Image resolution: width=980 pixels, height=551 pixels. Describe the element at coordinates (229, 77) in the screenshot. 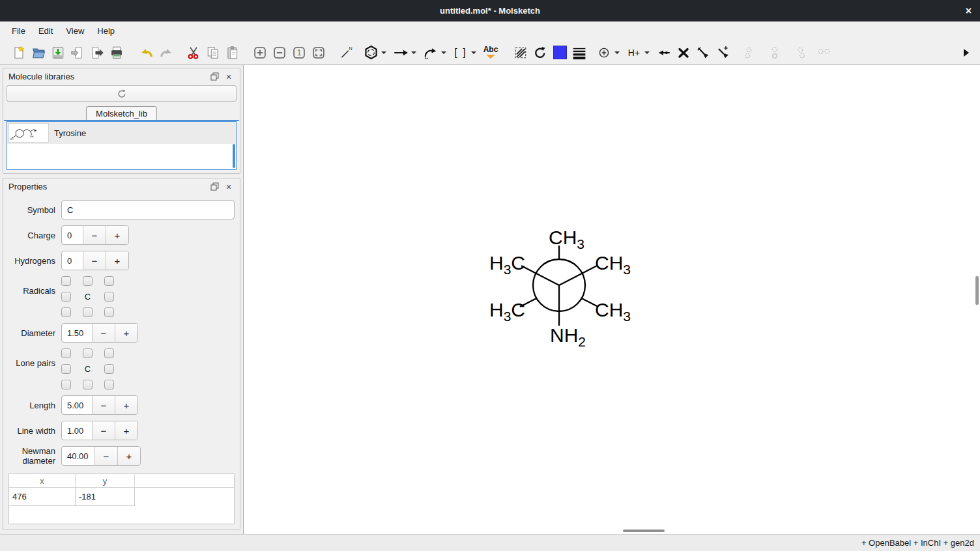

I see `library-close-button: ×` at that location.